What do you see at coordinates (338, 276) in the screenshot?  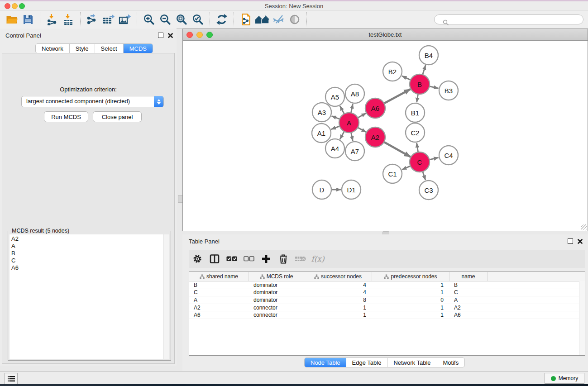 I see `column-header-successor-nodes: successor nodes` at bounding box center [338, 276].